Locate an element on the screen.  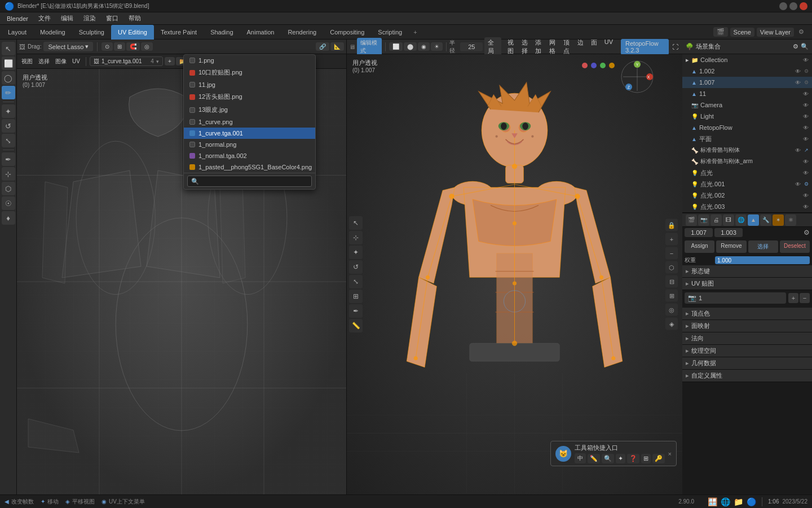
scene-selector: Scene is located at coordinates (742, 32).